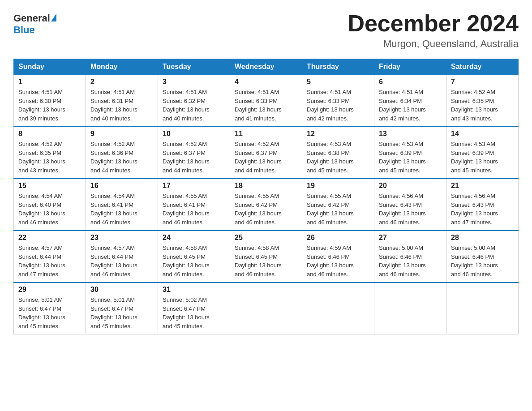  I want to click on table-row: 19 Sunrise: 4:55 AM Sunset: 6:42 PM Dayl…, so click(339, 205).